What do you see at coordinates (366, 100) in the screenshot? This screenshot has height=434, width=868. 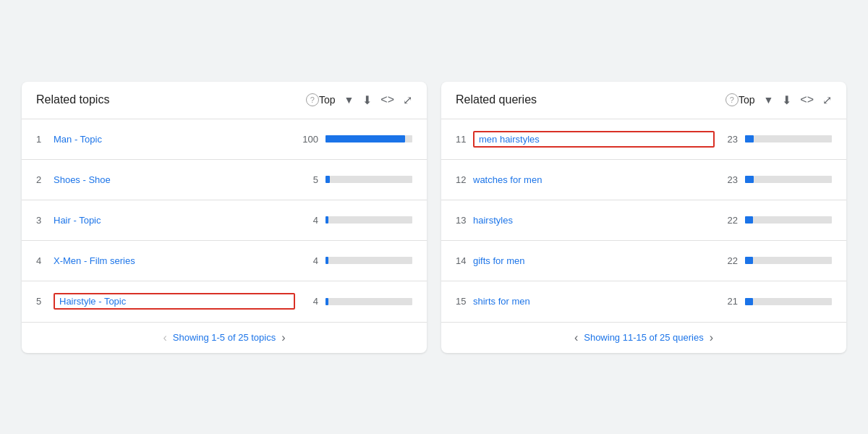 I see `left-header-right: Top ▼ ⬇ <> ⤢` at bounding box center [366, 100].